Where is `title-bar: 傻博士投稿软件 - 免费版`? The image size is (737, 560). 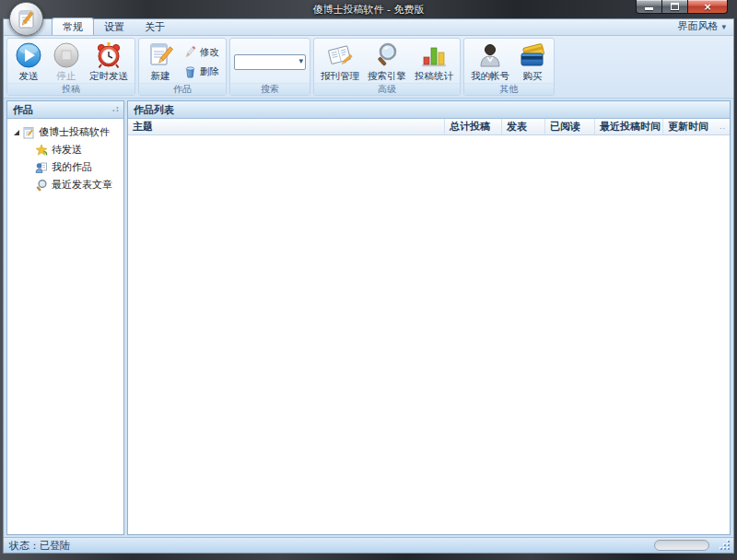
title-bar: 傻博士投稿软件 - 免费版 is located at coordinates (368, 9).